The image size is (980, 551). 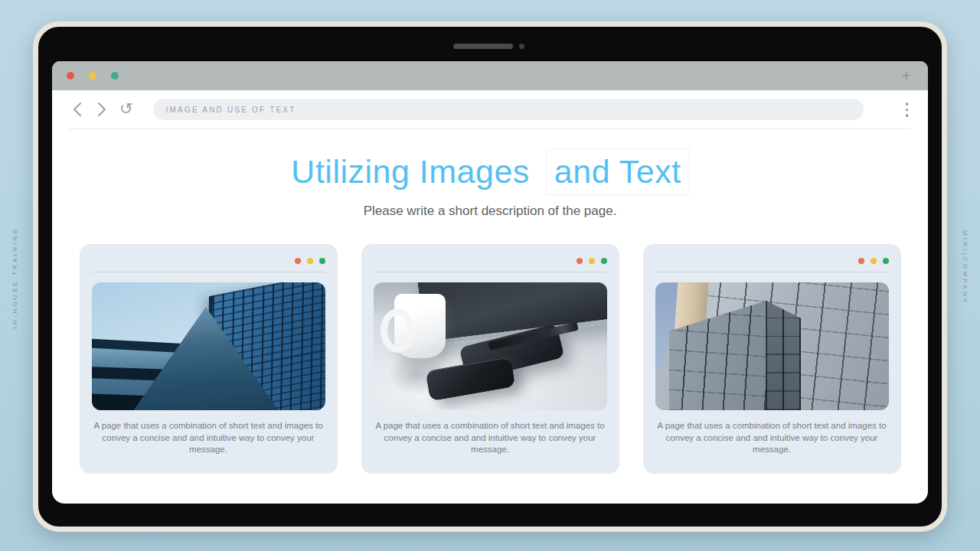 What do you see at coordinates (231, 110) in the screenshot?
I see `url-text: IMAGE AND USE OF TEXT` at bounding box center [231, 110].